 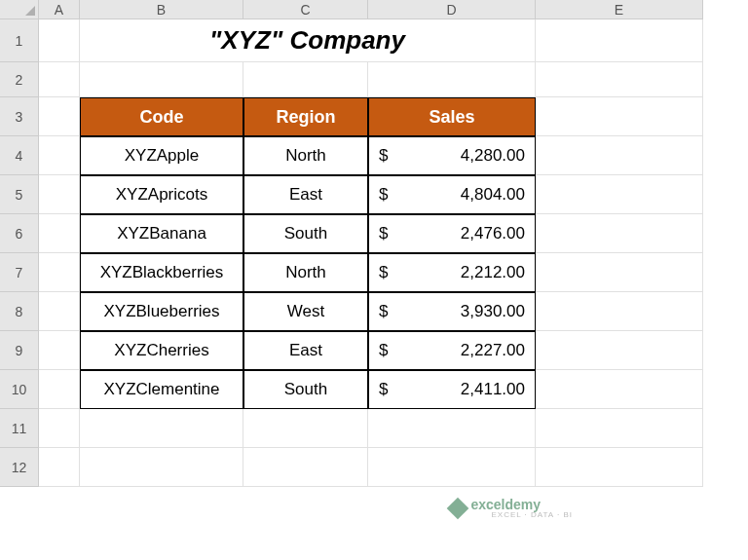 What do you see at coordinates (619, 10) in the screenshot?
I see `col-header-e: E` at bounding box center [619, 10].